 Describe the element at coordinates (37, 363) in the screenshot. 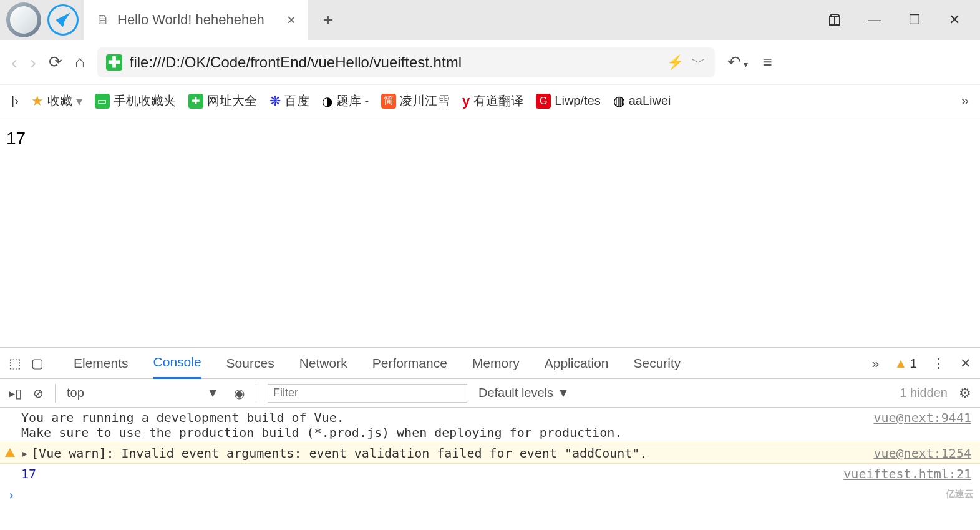

I see `device-toggle-icon: ▢` at that location.